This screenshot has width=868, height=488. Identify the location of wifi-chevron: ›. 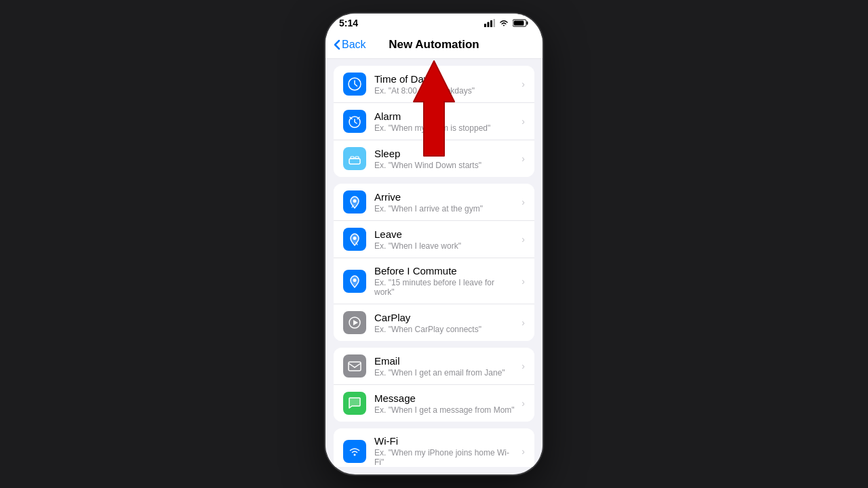
(524, 451).